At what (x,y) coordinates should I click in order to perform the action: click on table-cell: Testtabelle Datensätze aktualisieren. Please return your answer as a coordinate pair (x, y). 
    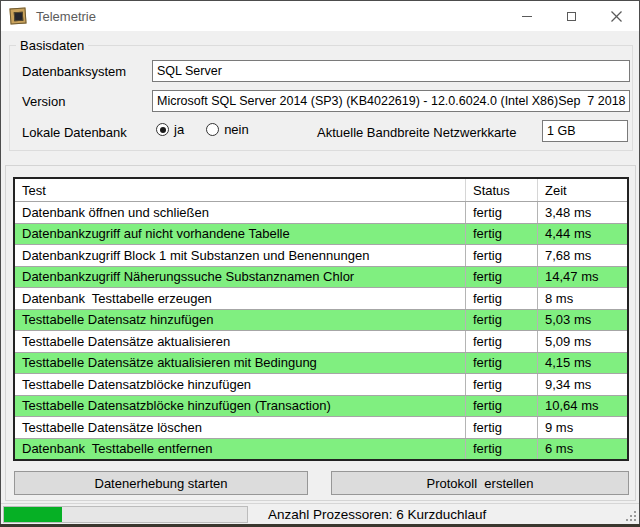
    Looking at the image, I should click on (240, 342).